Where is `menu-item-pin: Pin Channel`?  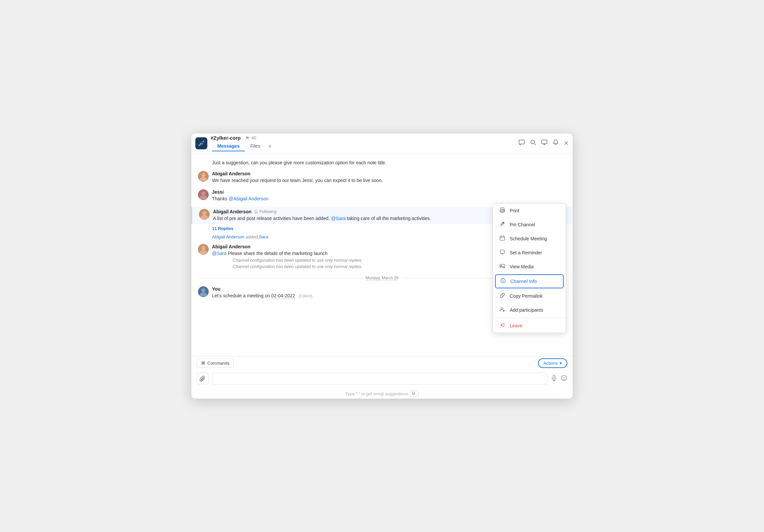 menu-item-pin: Pin Channel is located at coordinates (529, 225).